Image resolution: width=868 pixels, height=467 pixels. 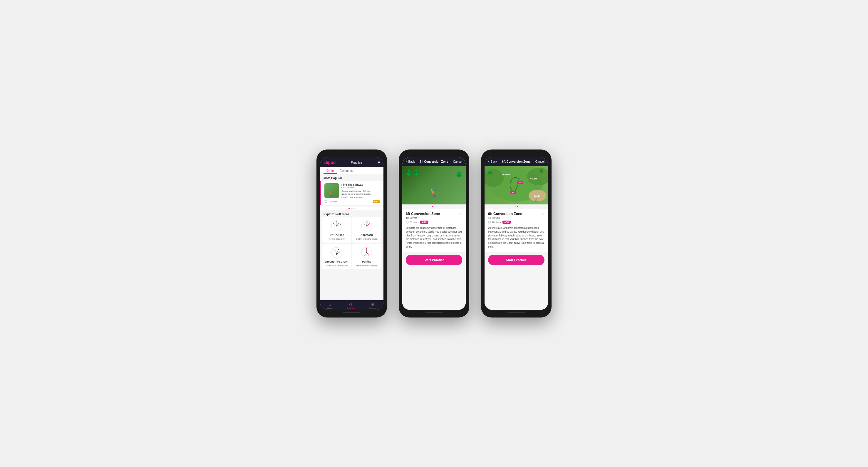 What do you see at coordinates (434, 234) in the screenshot?
I see `phone-2-screen: < Back 6ft Conversion Zone Cancel 🌲🌲 🌲 🏌…` at bounding box center [434, 234].